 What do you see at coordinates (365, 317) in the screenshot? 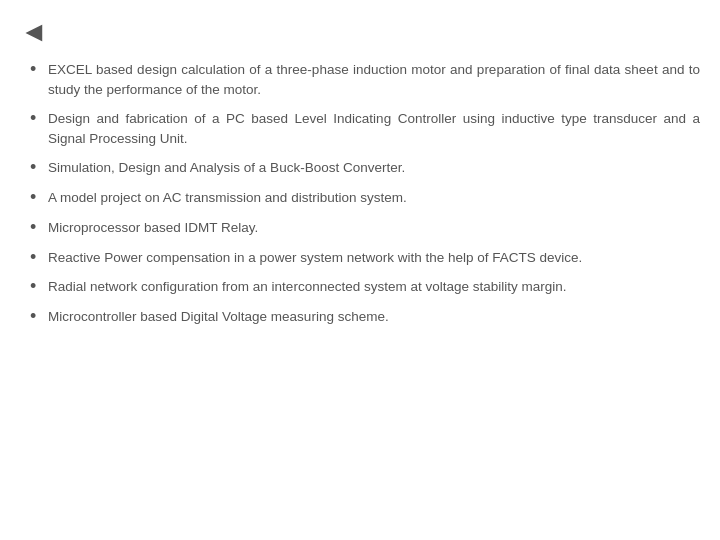
I see `list-item-8: •Microcontroller based Digital Voltage m…` at bounding box center [365, 317].